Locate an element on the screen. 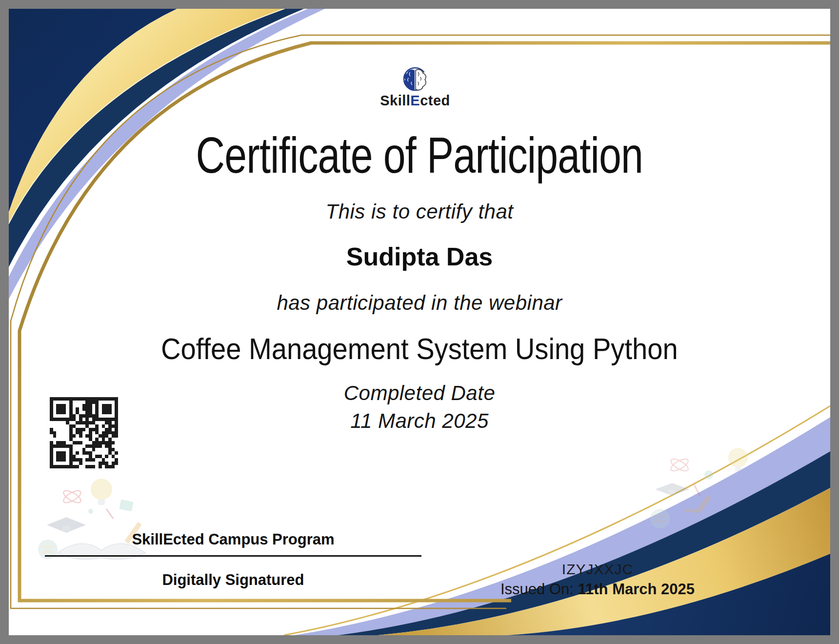 This screenshot has width=839, height=644. certificate-title: Certificate of Participation is located at coordinates (420, 156).